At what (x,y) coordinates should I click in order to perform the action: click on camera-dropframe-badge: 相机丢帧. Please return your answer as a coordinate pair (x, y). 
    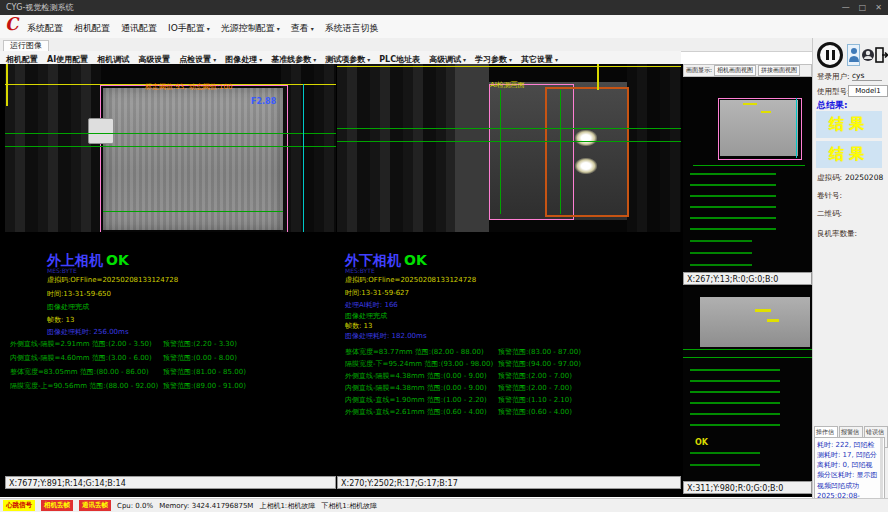
    Looking at the image, I should click on (57, 506).